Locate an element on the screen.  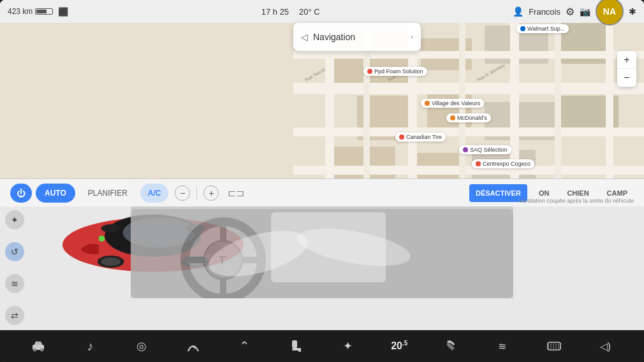
navigation-icon: ◁ is located at coordinates (305, 37).